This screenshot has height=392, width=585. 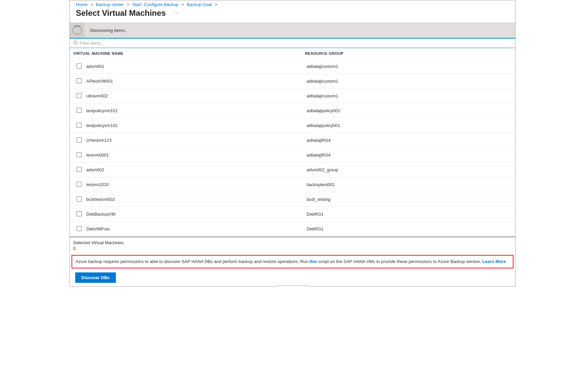 I want to click on resource-group-cell: advm002_group, so click(x=411, y=170).